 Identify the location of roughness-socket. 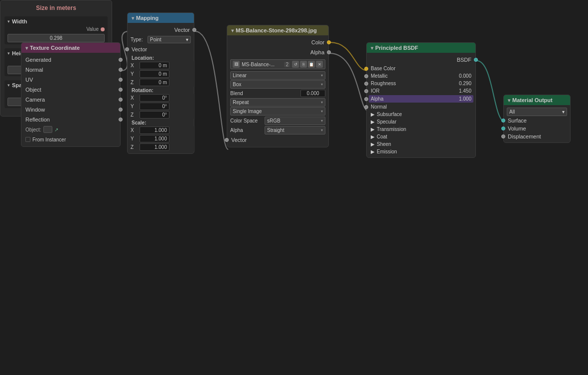
(366, 84).